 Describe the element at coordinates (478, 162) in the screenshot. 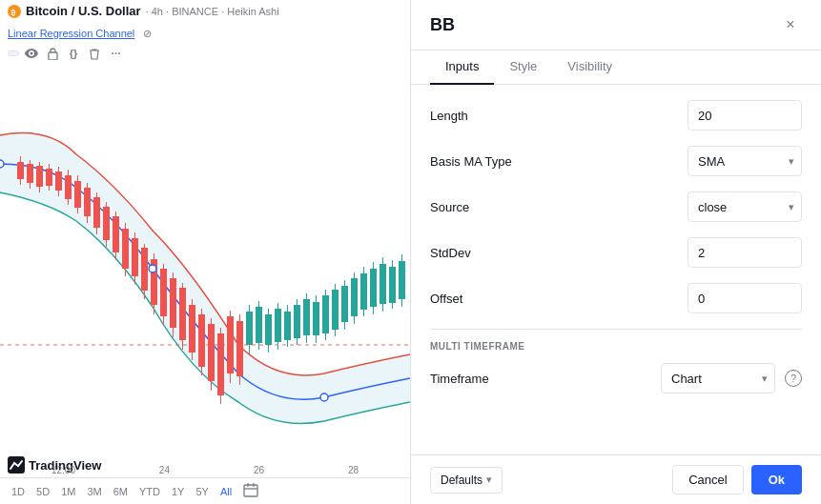

I see `label-basis-ma-type: Basis MA Type` at that location.